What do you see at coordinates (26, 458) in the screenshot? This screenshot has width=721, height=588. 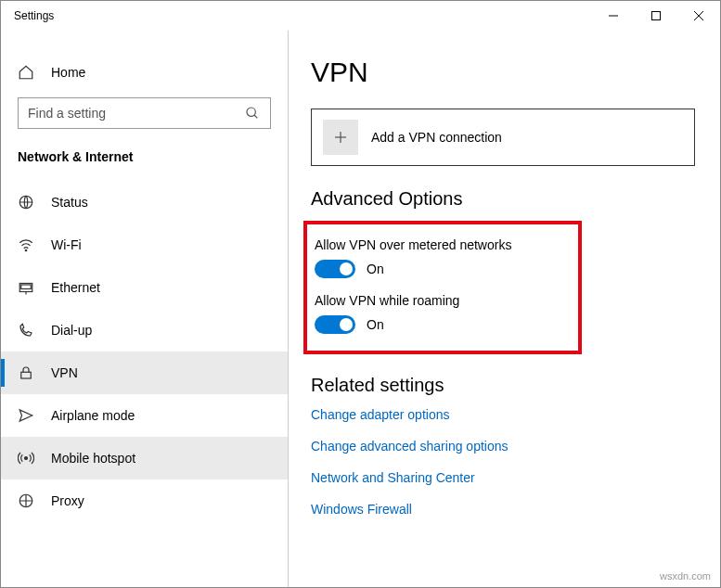 I see `hotspot-icon` at bounding box center [26, 458].